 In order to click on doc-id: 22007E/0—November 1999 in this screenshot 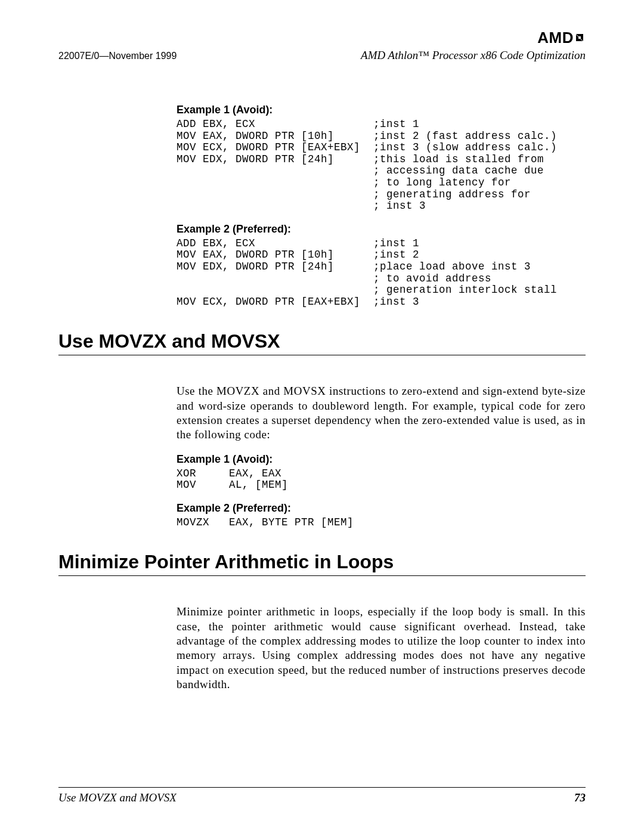, I will do `click(117, 56)`.